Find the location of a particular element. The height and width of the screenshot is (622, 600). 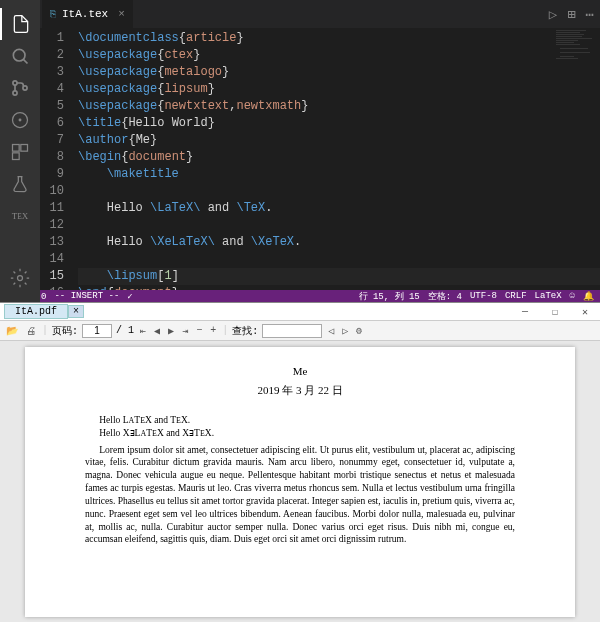

zoom-out-icon: − is located at coordinates (199, 330).